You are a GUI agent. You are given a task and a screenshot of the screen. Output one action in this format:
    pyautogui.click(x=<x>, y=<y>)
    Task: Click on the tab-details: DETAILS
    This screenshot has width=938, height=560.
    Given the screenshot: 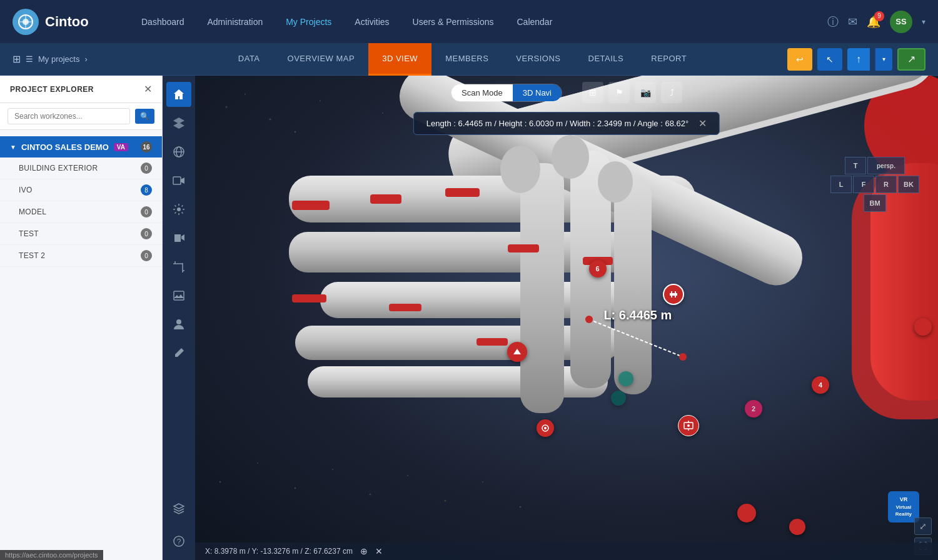 What is the action you would take?
    pyautogui.click(x=607, y=59)
    